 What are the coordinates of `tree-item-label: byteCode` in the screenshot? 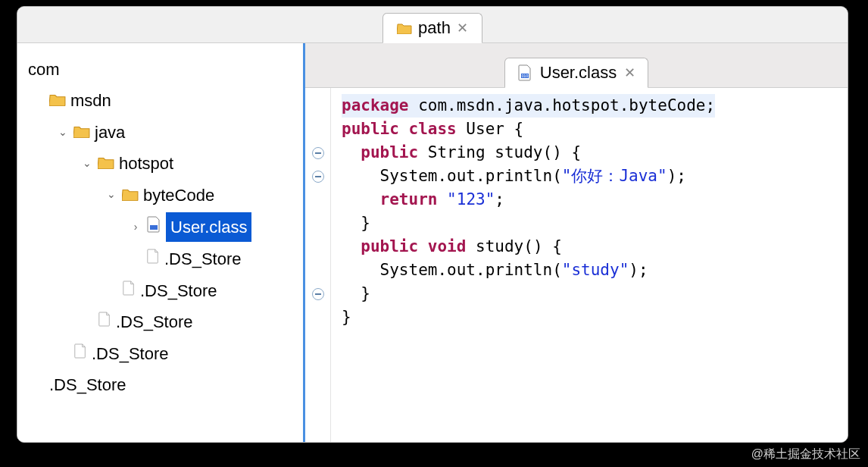 It's located at (179, 196).